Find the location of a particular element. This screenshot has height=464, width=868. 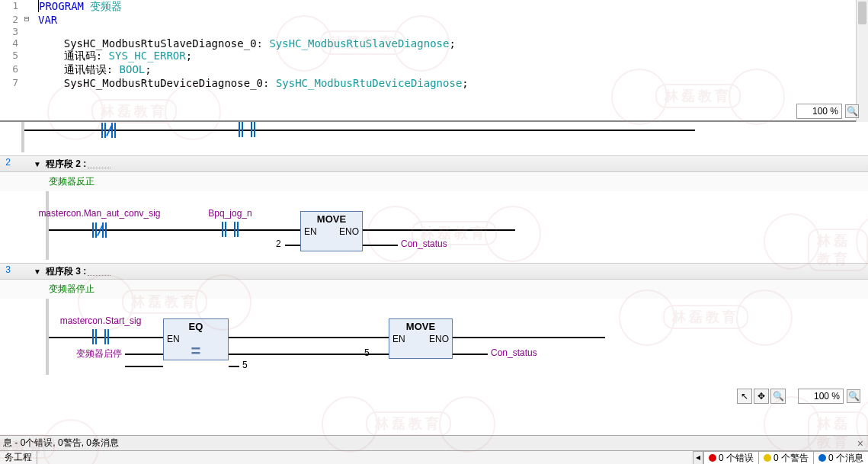

code-line: VAR is located at coordinates (450, 20).